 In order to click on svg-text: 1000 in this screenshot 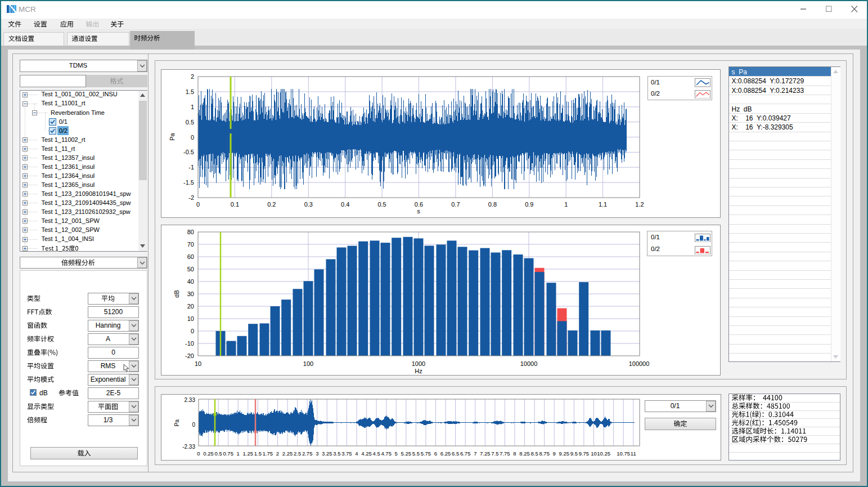, I will do `click(419, 364)`.